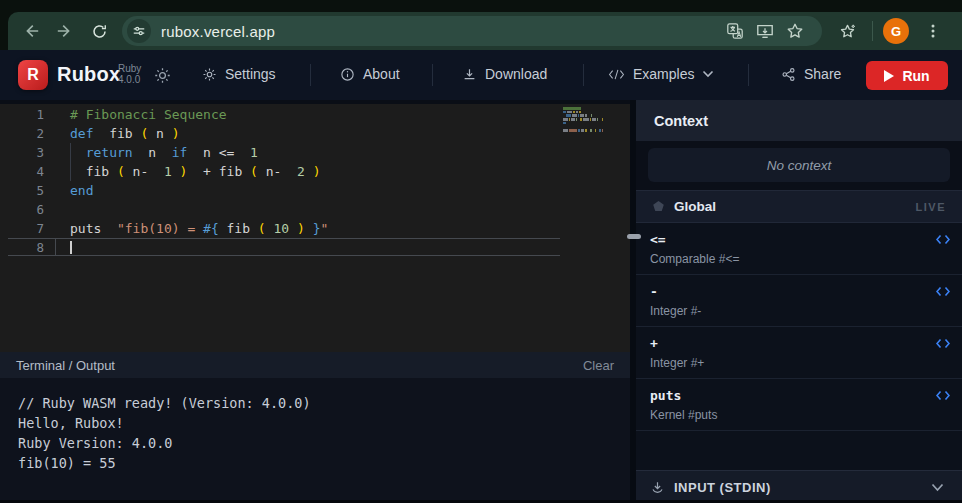  I want to click on chevron-down-icon, so click(708, 74).